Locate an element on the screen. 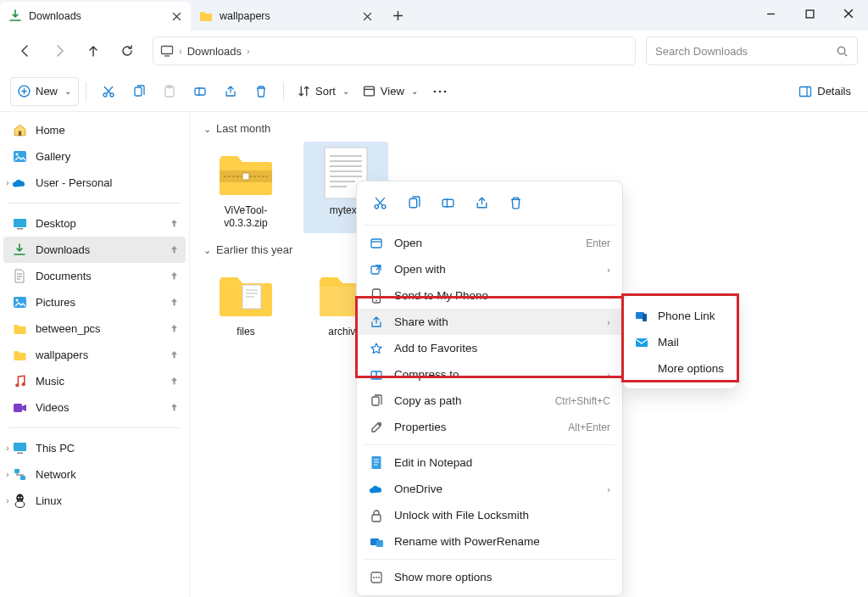  menu-item-send-to-my-phone: Send to My Phone is located at coordinates (490, 295).